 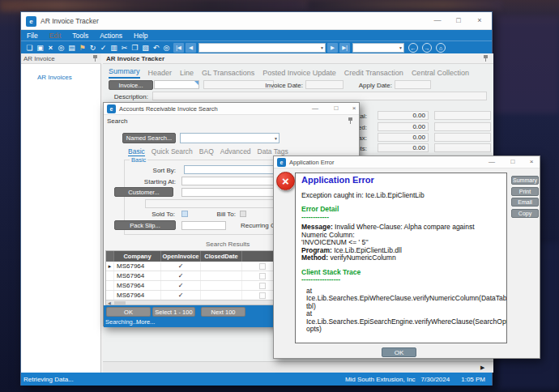 I want to click on undo-icon: ↶, so click(x=156, y=48).